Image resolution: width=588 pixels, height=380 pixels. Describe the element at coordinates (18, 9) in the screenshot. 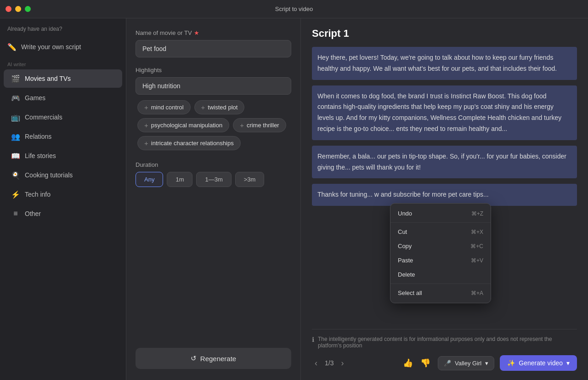

I see `minimize-button` at that location.